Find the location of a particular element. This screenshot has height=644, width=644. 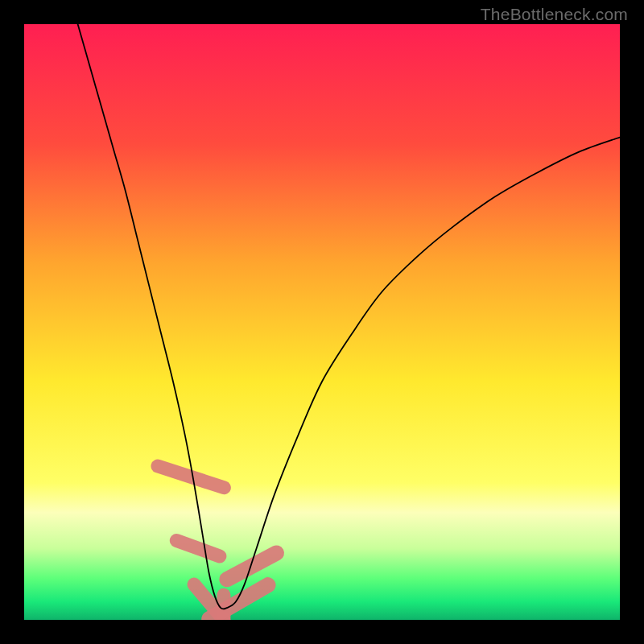

watermark-text: TheBottleneck.com is located at coordinates (554, 14).